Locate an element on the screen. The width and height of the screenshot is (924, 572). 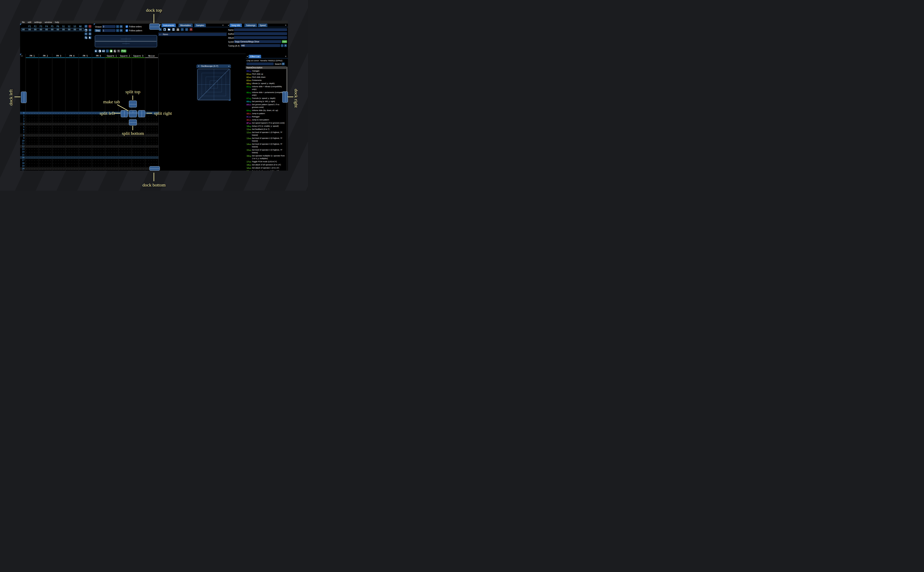
metronome-button is located at coordinates (115, 51).